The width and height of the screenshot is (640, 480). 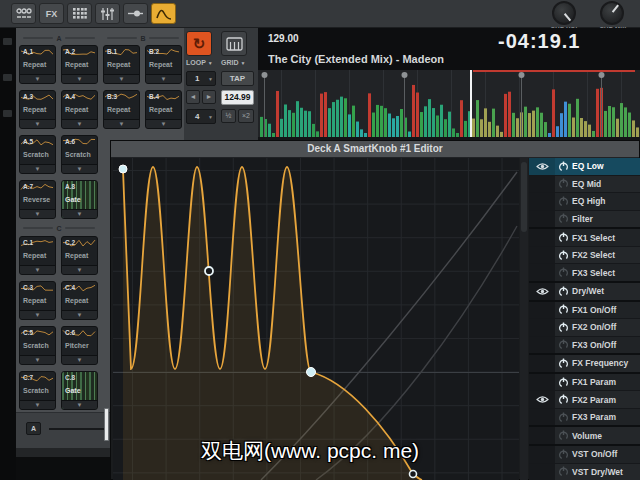 I want to click on param-row-fx3-param: FX3 Param, so click(x=584, y=417).